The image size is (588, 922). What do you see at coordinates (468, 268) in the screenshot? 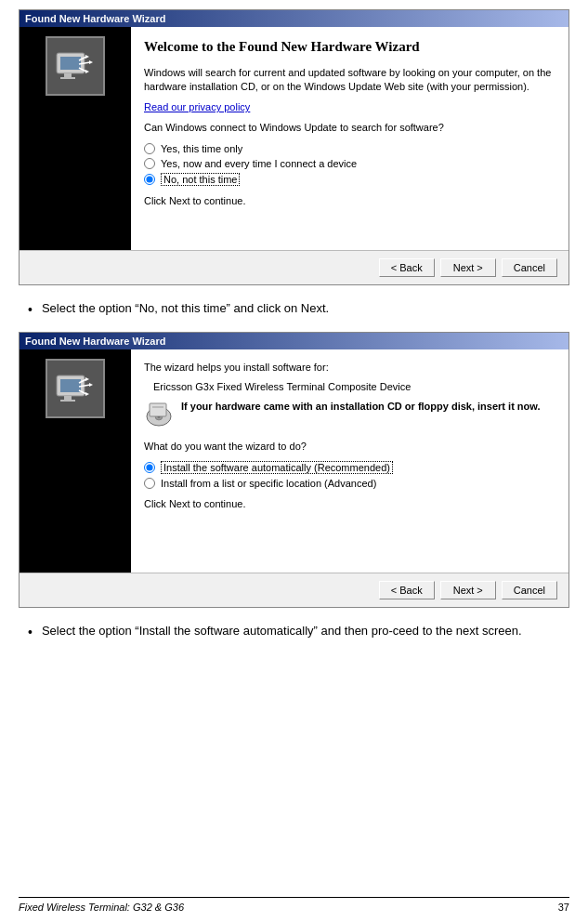
I see `wizard-1-next-button: Next >` at bounding box center [468, 268].